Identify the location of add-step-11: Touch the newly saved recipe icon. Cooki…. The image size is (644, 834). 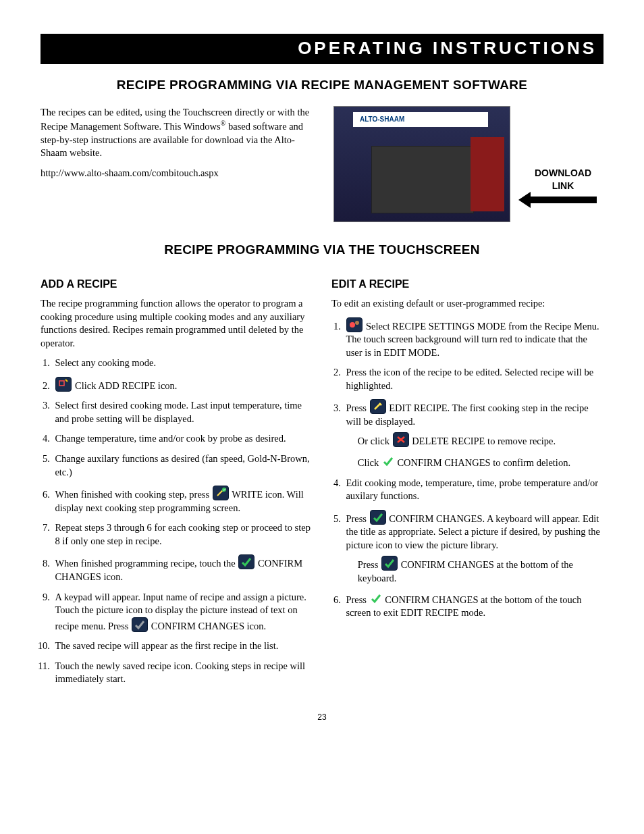
(182, 673).